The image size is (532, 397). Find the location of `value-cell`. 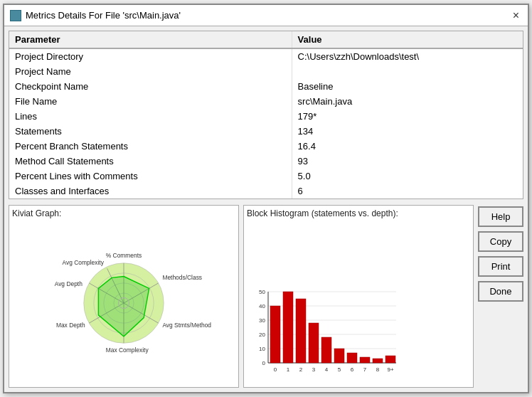

value-cell is located at coordinates (407, 71).